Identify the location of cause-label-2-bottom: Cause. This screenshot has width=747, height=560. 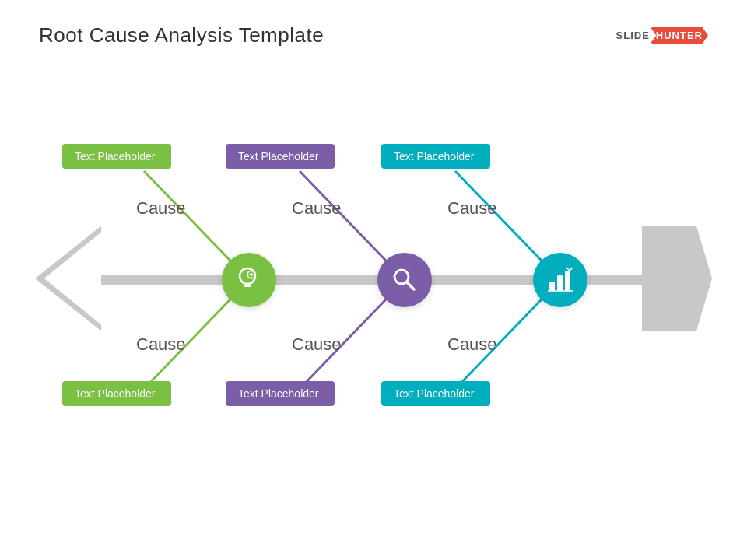
(317, 345).